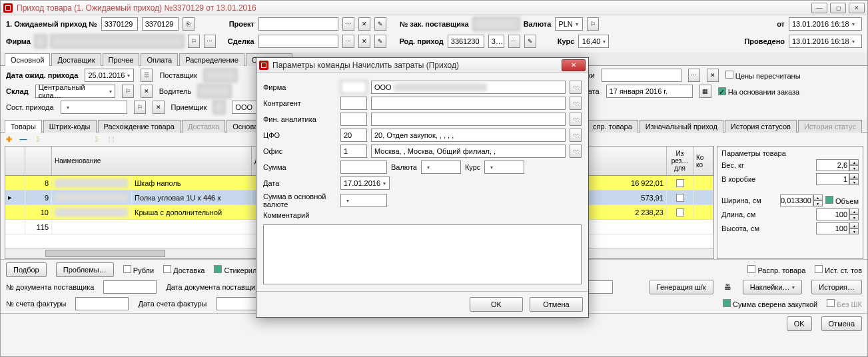  Describe the element at coordinates (422, 254) in the screenshot. I see `m-comment-field` at that location.